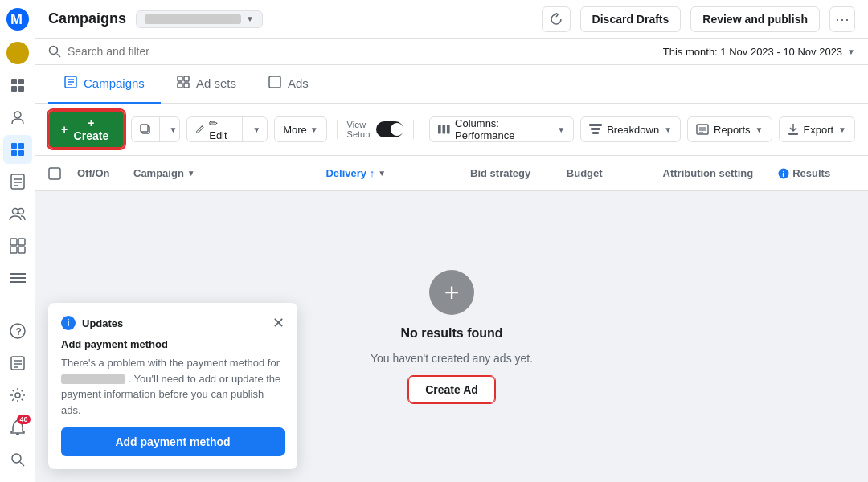  Describe the element at coordinates (207, 84) in the screenshot. I see `tab-adsets: Ad sets` at that location.